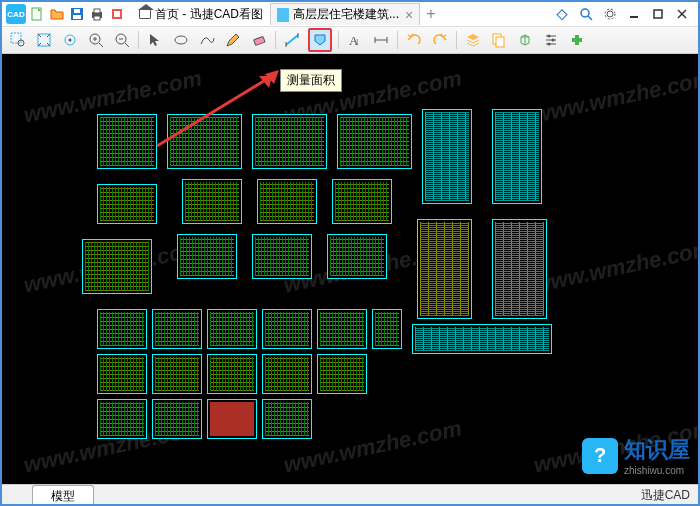 The image size is (700, 506). Describe the element at coordinates (577, 40) in the screenshot. I see `plugin-icon` at that location.